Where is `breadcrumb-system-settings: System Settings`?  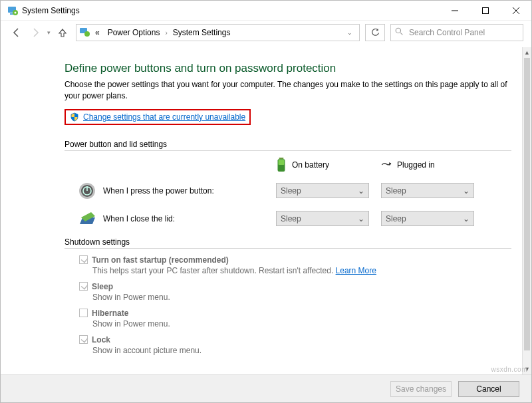
breadcrumb-system-settings: System Settings is located at coordinates (202, 33).